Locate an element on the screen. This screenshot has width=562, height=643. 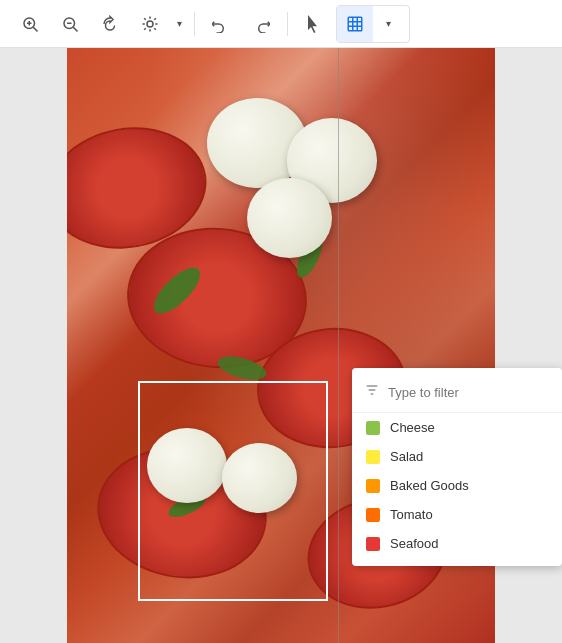
color-swatch-tomato is located at coordinates (373, 515).